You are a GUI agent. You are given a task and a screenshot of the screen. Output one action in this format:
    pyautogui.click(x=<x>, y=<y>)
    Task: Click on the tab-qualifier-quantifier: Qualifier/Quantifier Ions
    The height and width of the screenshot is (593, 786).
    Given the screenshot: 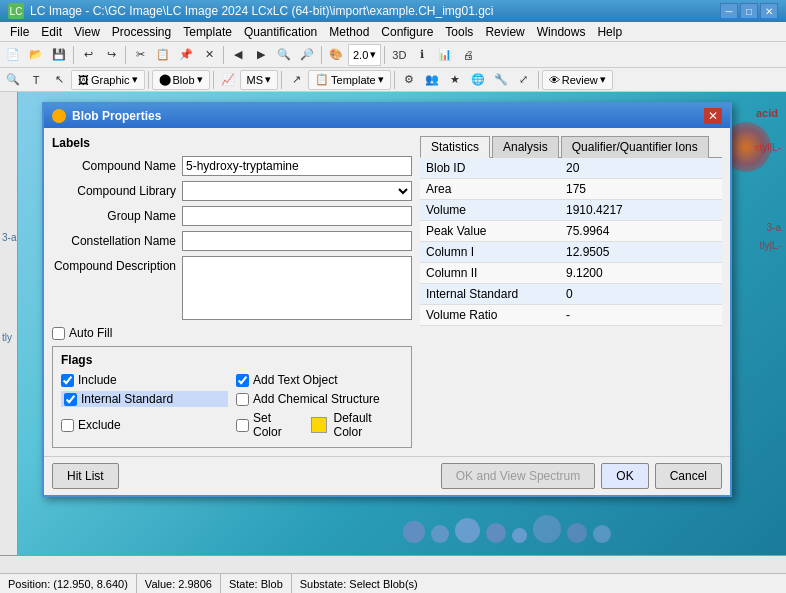 What is the action you would take?
    pyautogui.click(x=635, y=147)
    